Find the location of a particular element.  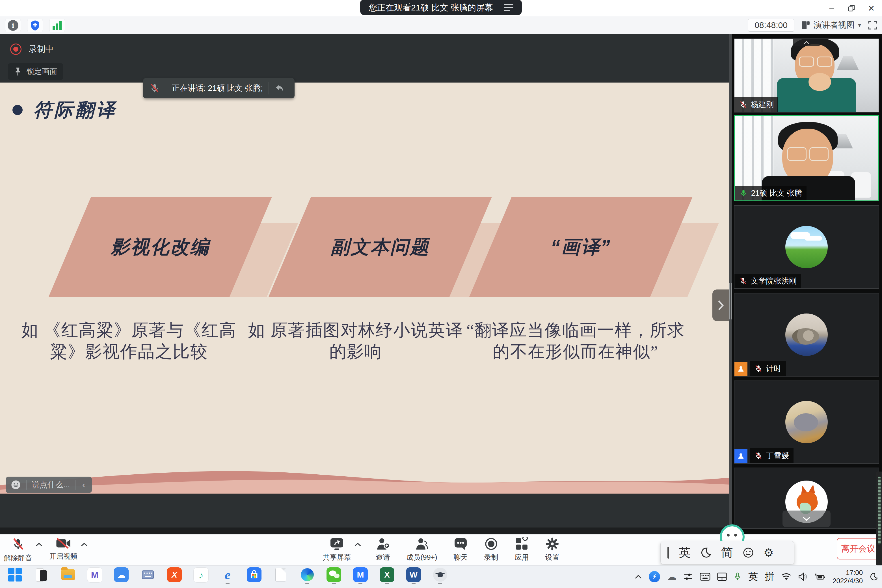

share-bottom-strip is located at coordinates (364, 531).